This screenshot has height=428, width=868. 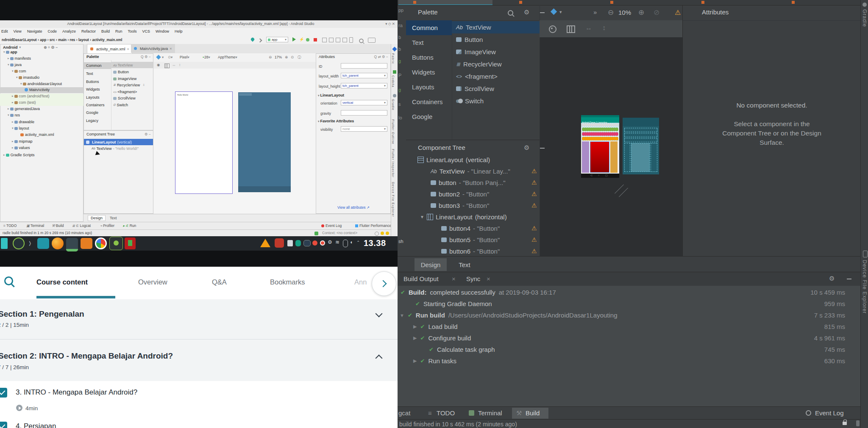 I want to click on tabs-scroll-next-button, so click(x=384, y=284).